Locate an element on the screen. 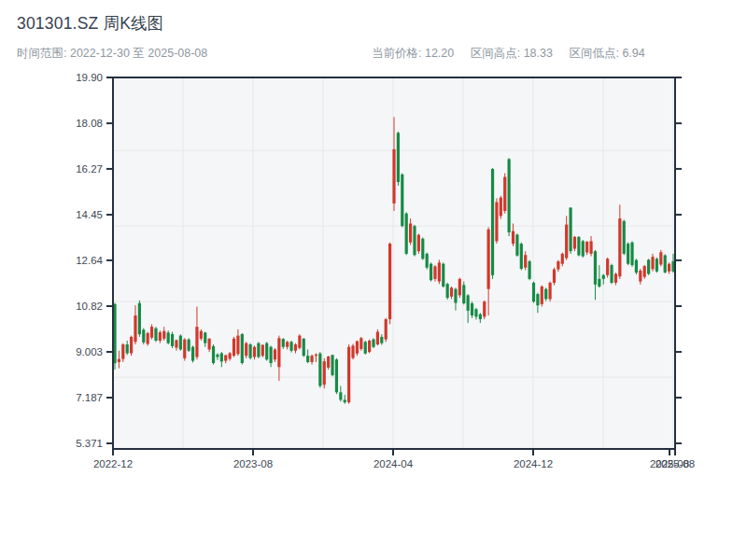 The image size is (747, 560). y-tick-label: 14.45 is located at coordinates (90, 215).